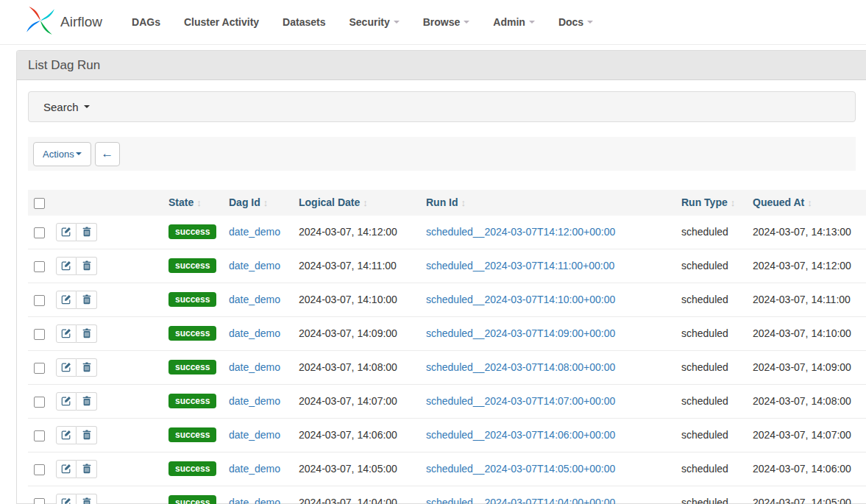  What do you see at coordinates (260, 203) in the screenshot?
I see `column-header-dag-id: Dag Id↕` at bounding box center [260, 203].